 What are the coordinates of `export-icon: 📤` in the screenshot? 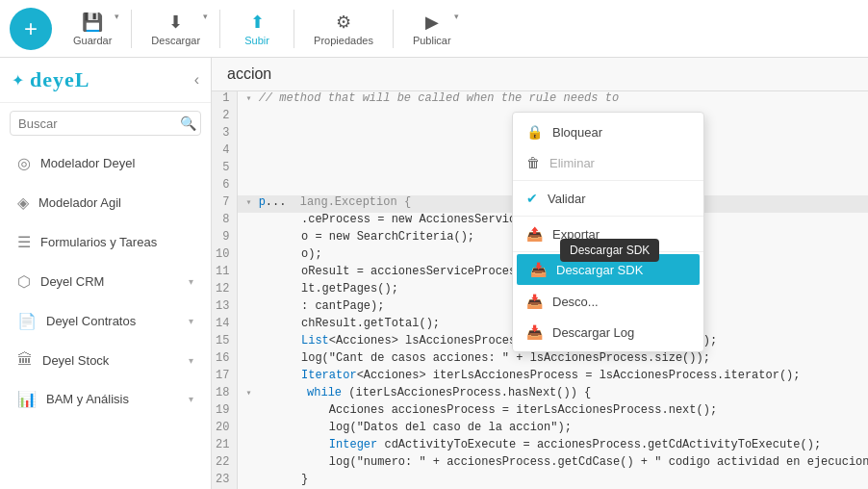 It's located at (535, 234).